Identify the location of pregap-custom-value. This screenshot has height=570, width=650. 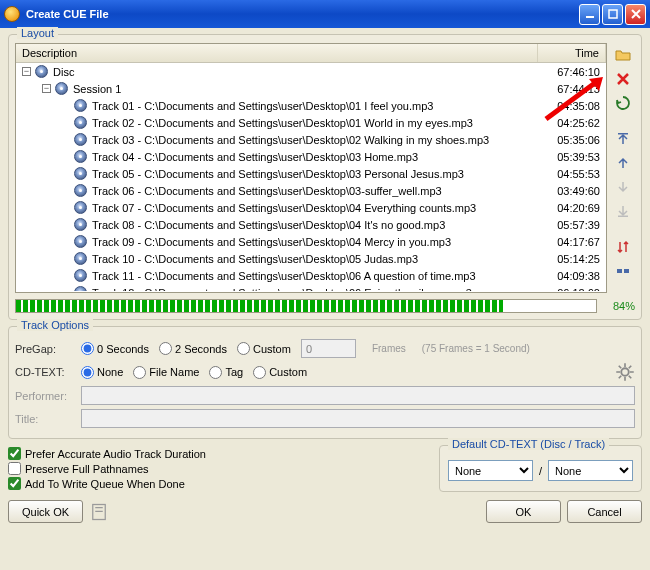
(328, 348).